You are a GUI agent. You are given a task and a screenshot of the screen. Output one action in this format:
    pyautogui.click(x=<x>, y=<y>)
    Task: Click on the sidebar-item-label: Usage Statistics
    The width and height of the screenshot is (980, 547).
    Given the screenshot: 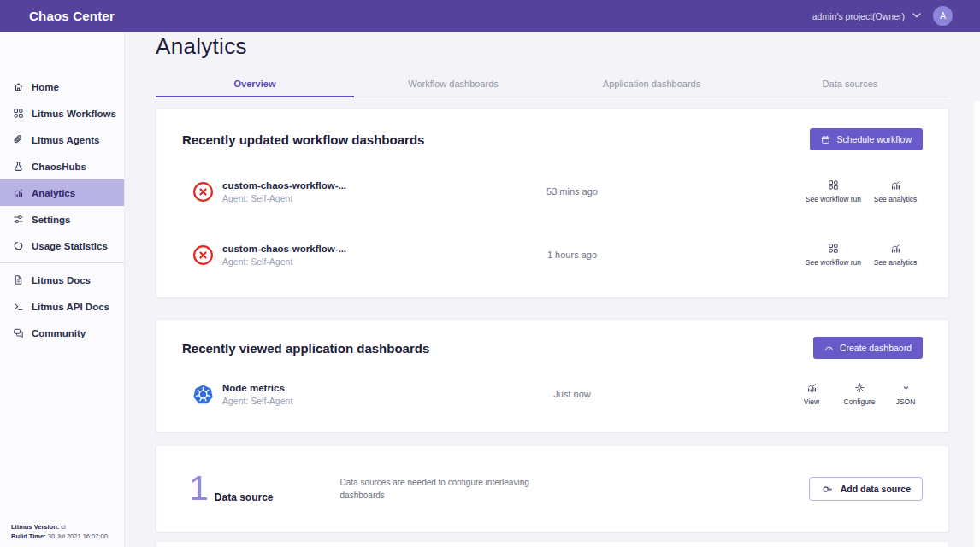 What is the action you would take?
    pyautogui.click(x=70, y=246)
    